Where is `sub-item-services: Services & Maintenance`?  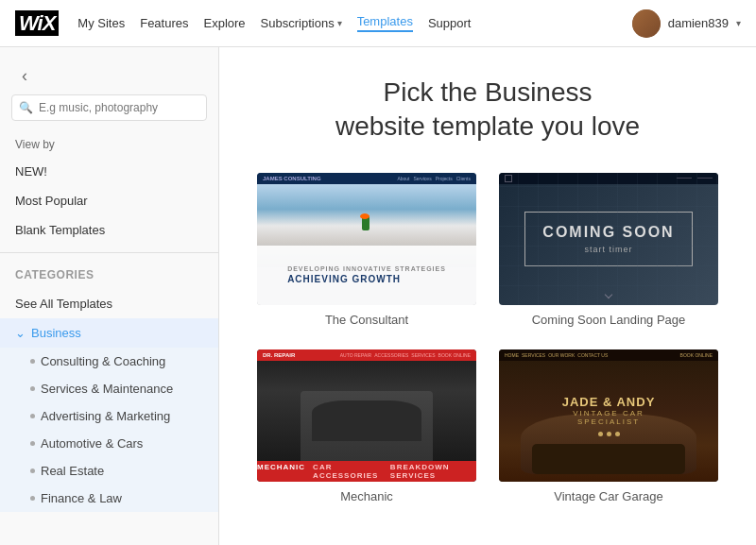
sub-item-services: Services & Maintenance is located at coordinates (110, 389).